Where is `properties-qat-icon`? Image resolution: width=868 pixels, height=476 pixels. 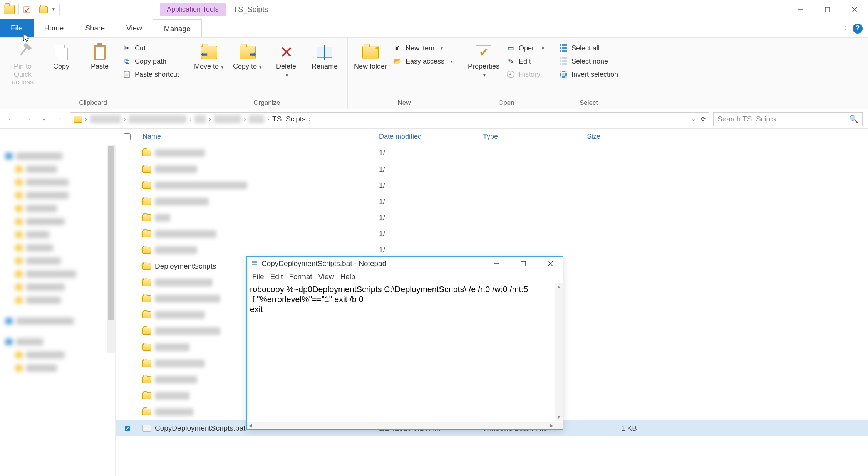 properties-qat-icon is located at coordinates (27, 10).